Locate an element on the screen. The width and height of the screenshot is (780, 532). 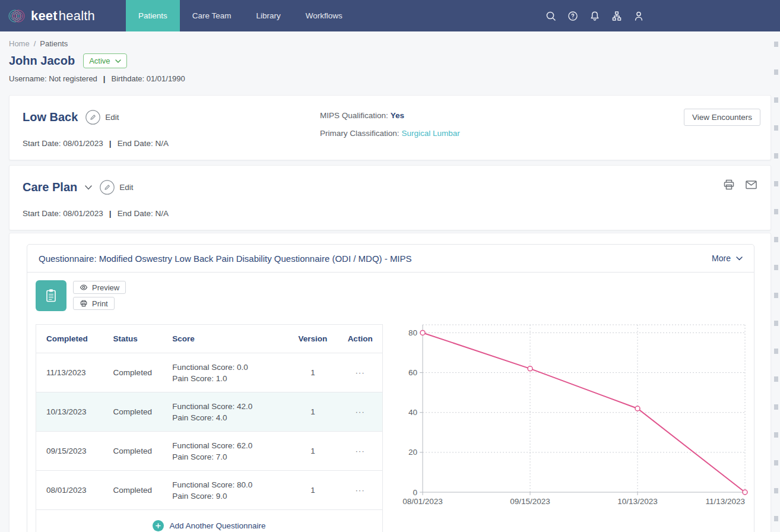
patient-name: John Jacob is located at coordinates (42, 61).